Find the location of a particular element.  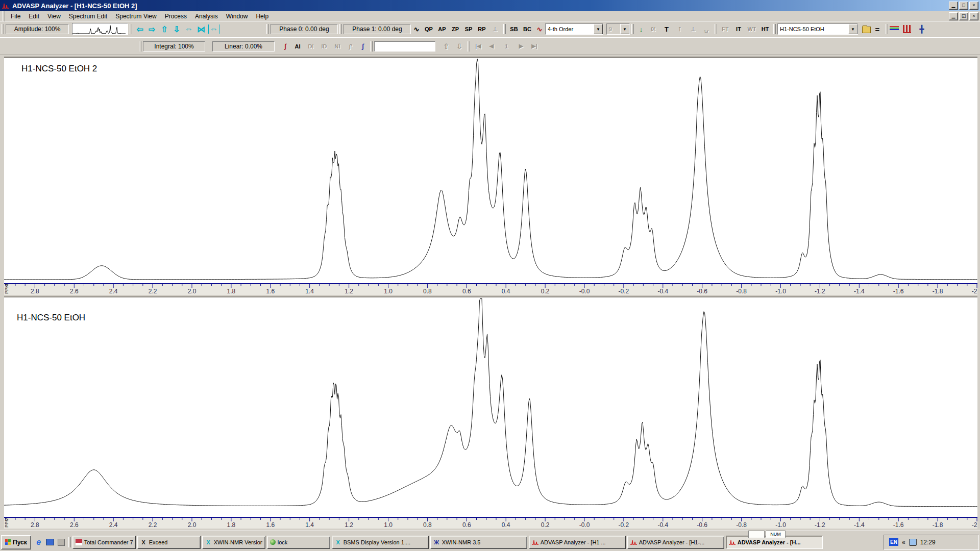

task-bsms-display: X BSMS Display Version 1.... is located at coordinates (380, 542).